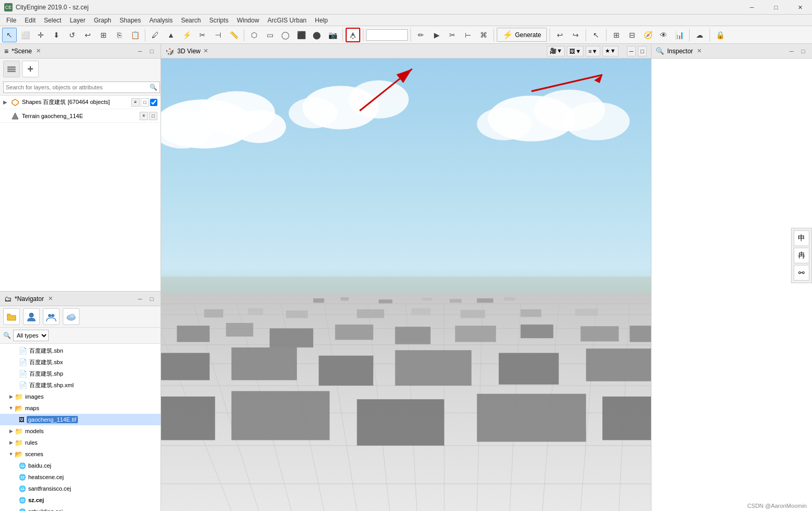 The height and width of the screenshot is (511, 812). I want to click on ruler2-button: ⊟, so click(632, 35).